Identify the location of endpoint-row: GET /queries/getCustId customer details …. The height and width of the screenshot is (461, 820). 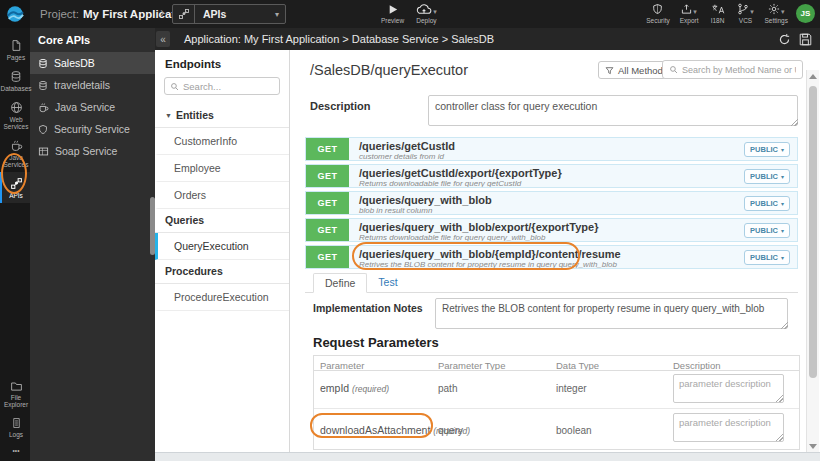
(552, 149).